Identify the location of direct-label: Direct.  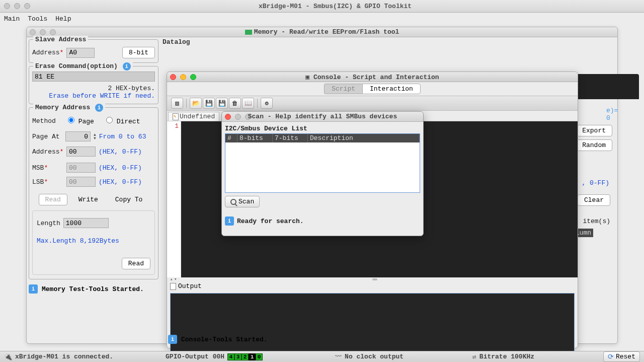
(129, 122).